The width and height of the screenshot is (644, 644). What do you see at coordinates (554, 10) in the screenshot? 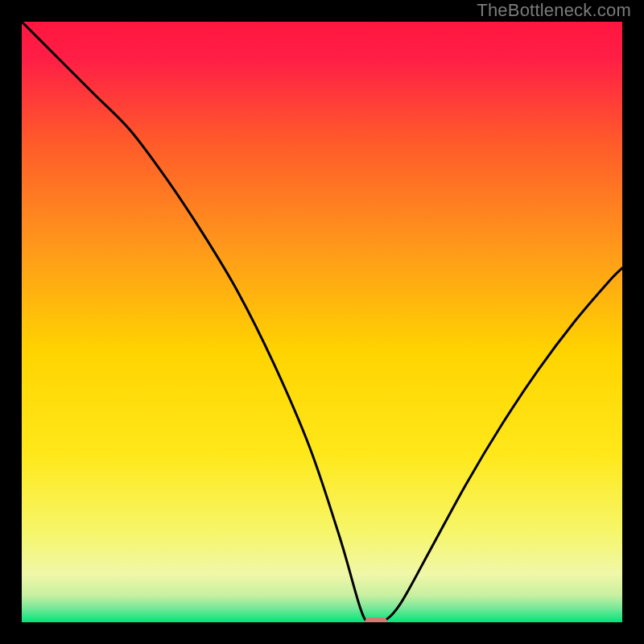
I see `watermark-text: TheBottleneck.com` at bounding box center [554, 10].